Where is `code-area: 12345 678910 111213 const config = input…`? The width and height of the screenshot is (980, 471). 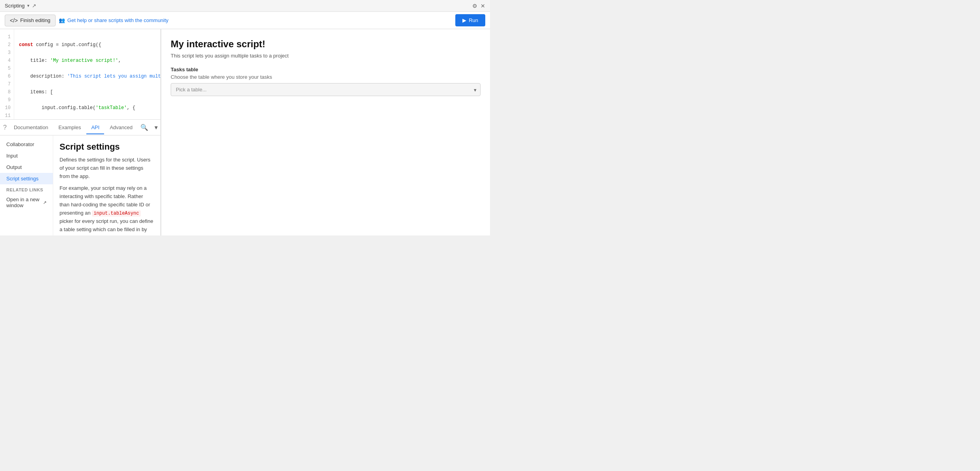
code-area: 12345 678910 111213 const config = input… is located at coordinates (80, 74).